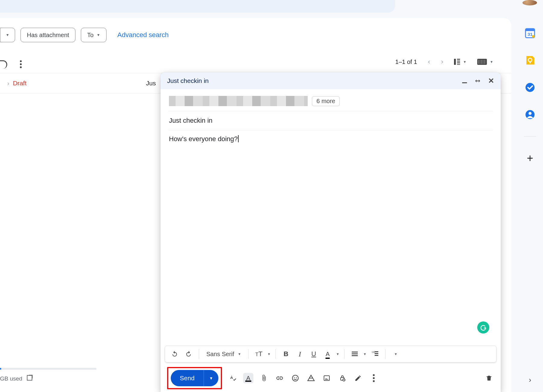  What do you see at coordinates (295, 378) in the screenshot?
I see `insert-emoji-icon` at bounding box center [295, 378].